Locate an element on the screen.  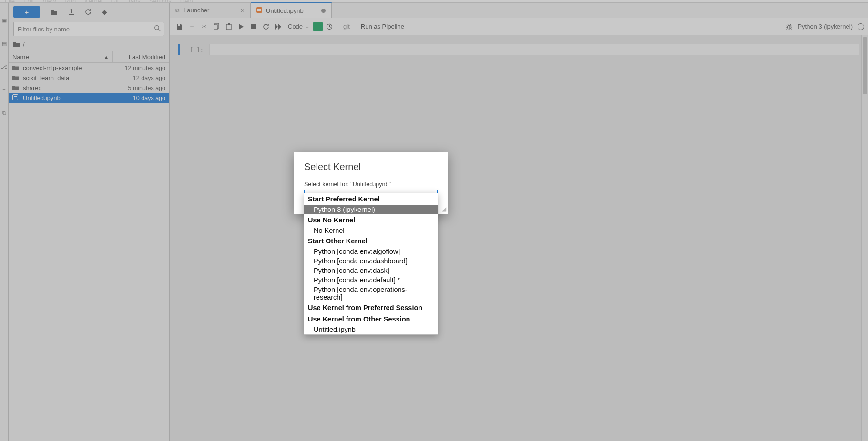
dropdown-item: Python [conda env:dashboard] is located at coordinates (371, 261).